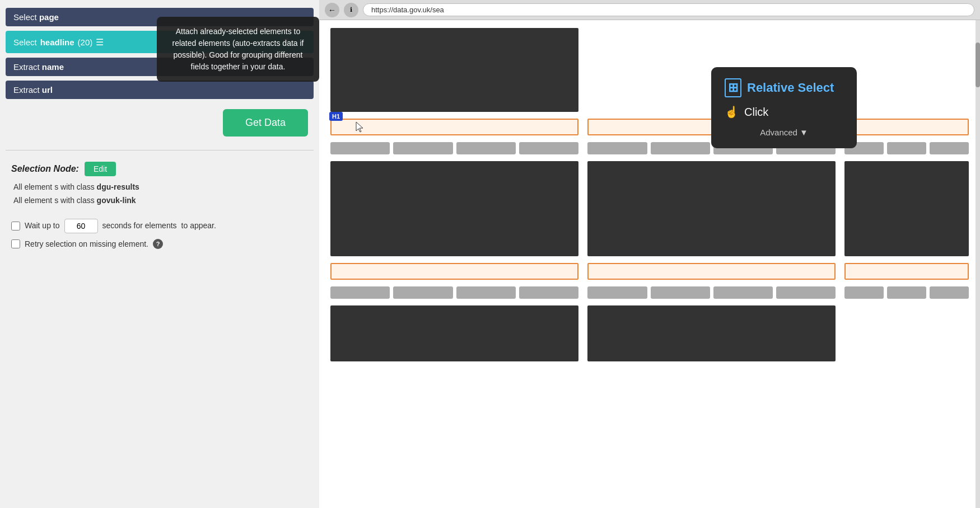 This screenshot has height=508, width=980. What do you see at coordinates (549, 148) in the screenshot?
I see `gray-pill-1d` at bounding box center [549, 148].